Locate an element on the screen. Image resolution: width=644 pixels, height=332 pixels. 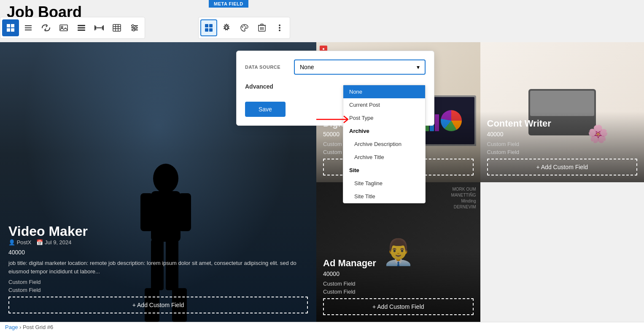
video-maker-salary: 40000 is located at coordinates (158, 252).